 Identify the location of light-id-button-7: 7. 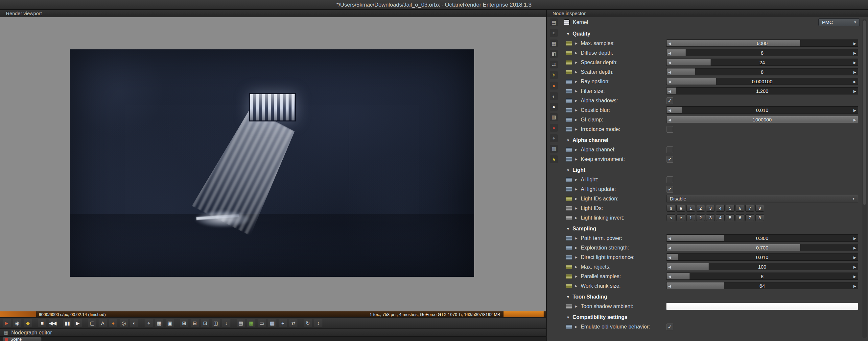
(750, 208).